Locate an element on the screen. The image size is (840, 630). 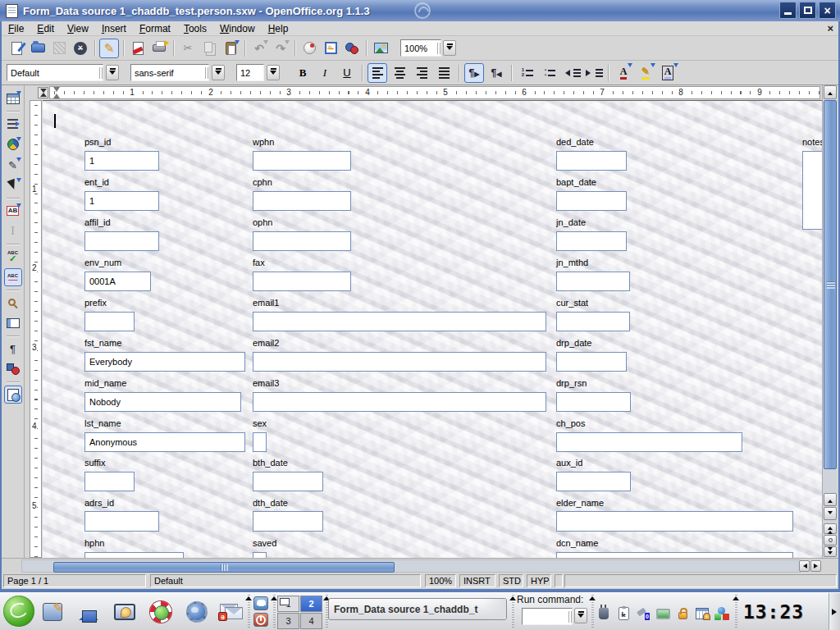
field-input-sex is located at coordinates (259, 442).